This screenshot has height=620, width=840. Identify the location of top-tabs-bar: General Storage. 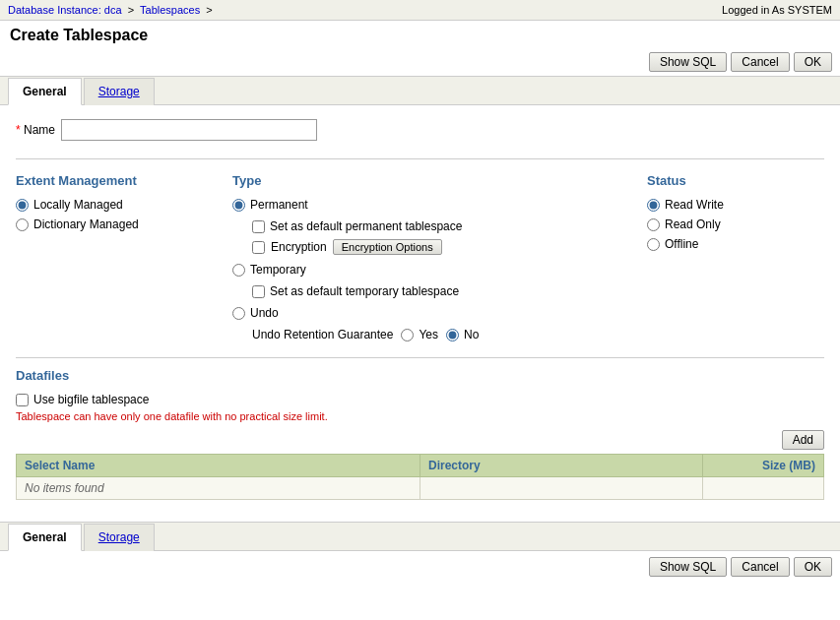
(420, 91).